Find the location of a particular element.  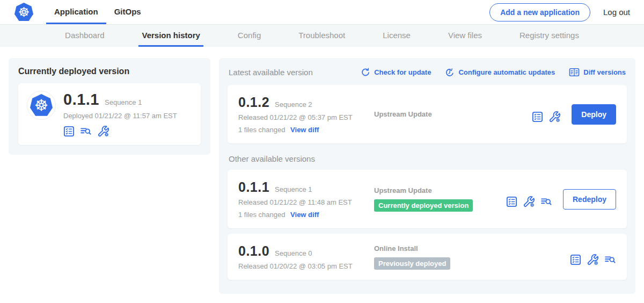

brand: ☸ is located at coordinates (24, 12).